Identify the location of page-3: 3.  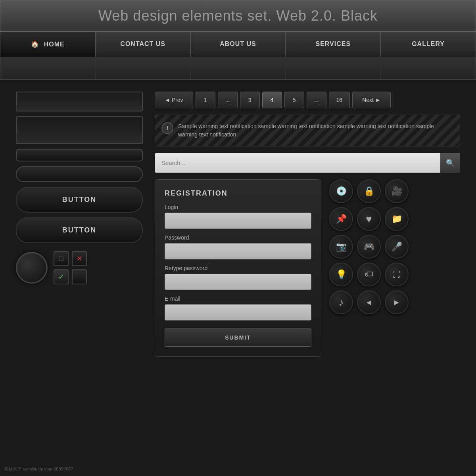
(250, 100).